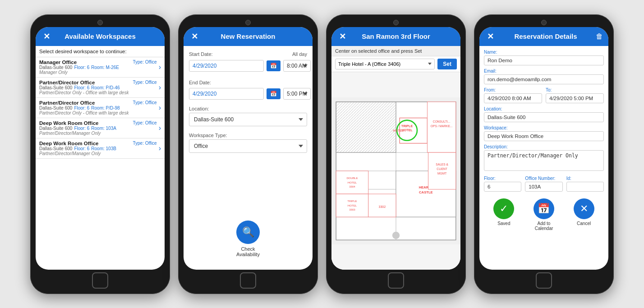 The image size is (644, 308). What do you see at coordinates (544, 187) in the screenshot?
I see `office-num-input` at bounding box center [544, 187].